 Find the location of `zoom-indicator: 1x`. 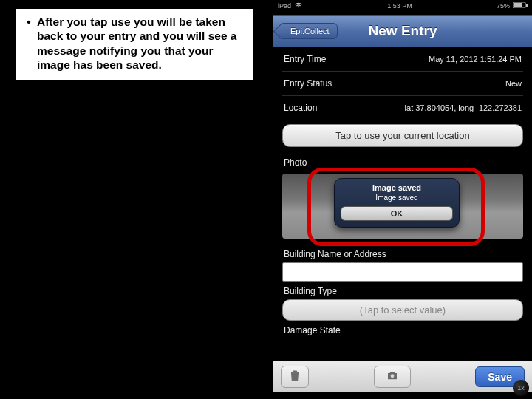

zoom-indicator: 1x is located at coordinates (521, 388).